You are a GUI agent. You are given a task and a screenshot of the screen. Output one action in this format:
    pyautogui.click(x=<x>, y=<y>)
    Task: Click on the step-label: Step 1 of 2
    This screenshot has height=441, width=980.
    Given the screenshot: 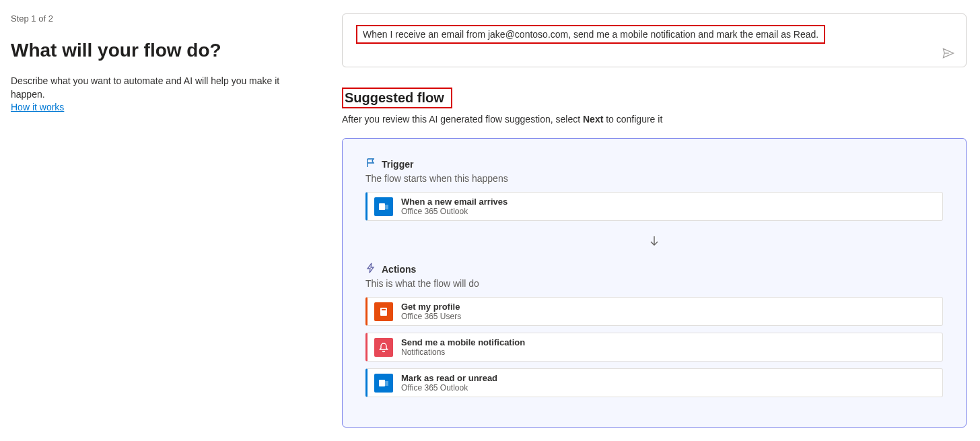 What is the action you would take?
    pyautogui.click(x=157, y=19)
    